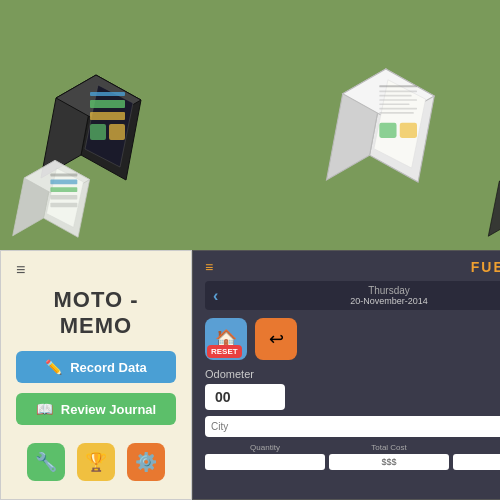  Describe the element at coordinates (389, 125) in the screenshot. I see `phone-mockup-white` at that location.